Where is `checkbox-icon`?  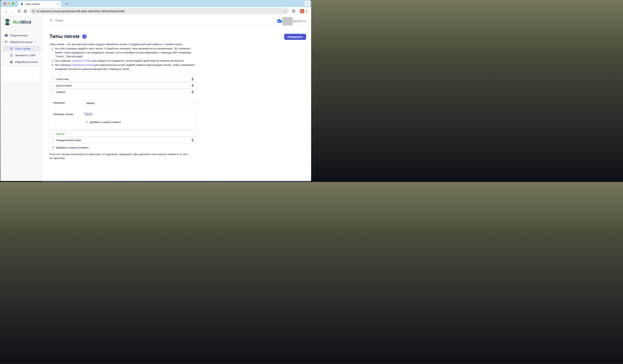
checkbox-icon is located at coordinates (11, 55).